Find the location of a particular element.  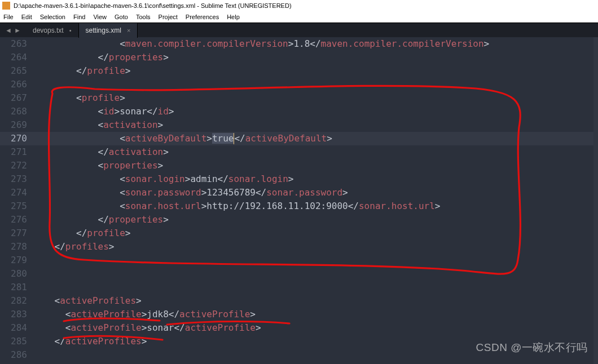

line-number: 284 is located at coordinates (14, 328).